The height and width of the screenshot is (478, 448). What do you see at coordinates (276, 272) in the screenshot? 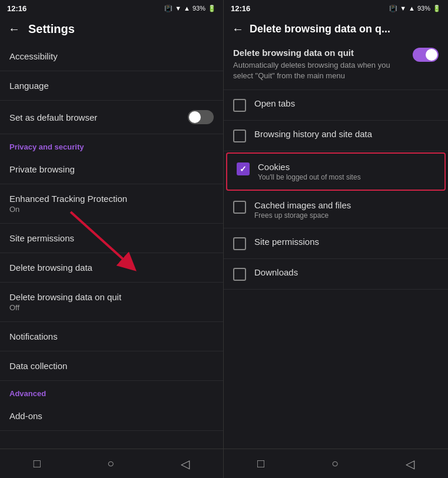
I see `downloads-label-group: Downloads` at bounding box center [276, 272].